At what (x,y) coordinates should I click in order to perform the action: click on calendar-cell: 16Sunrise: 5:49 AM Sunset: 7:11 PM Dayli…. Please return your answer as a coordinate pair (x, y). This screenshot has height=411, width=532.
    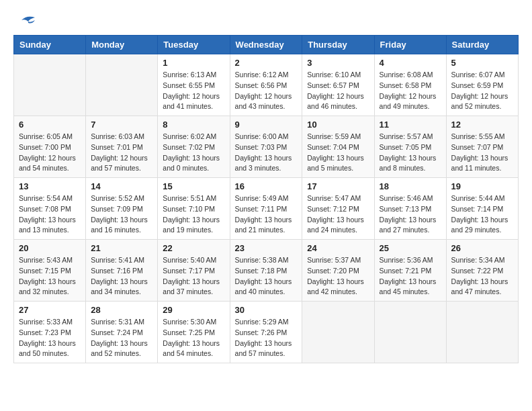
    Looking at the image, I should click on (266, 209).